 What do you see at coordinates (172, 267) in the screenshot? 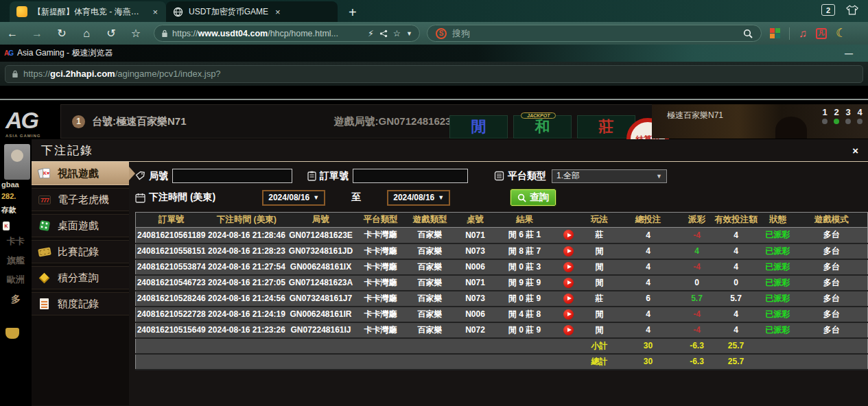
I see `cell-order: 240816210553874` at bounding box center [172, 267].